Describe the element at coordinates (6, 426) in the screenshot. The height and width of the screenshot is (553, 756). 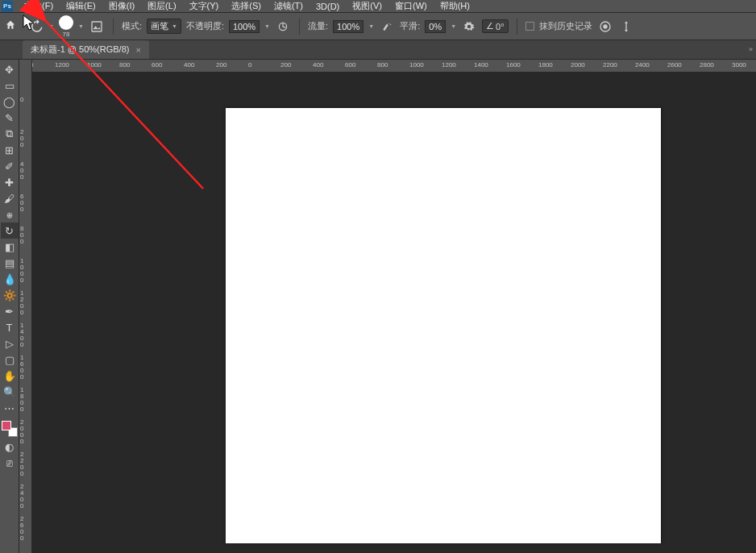
I see `foreground-color-swatch` at that location.